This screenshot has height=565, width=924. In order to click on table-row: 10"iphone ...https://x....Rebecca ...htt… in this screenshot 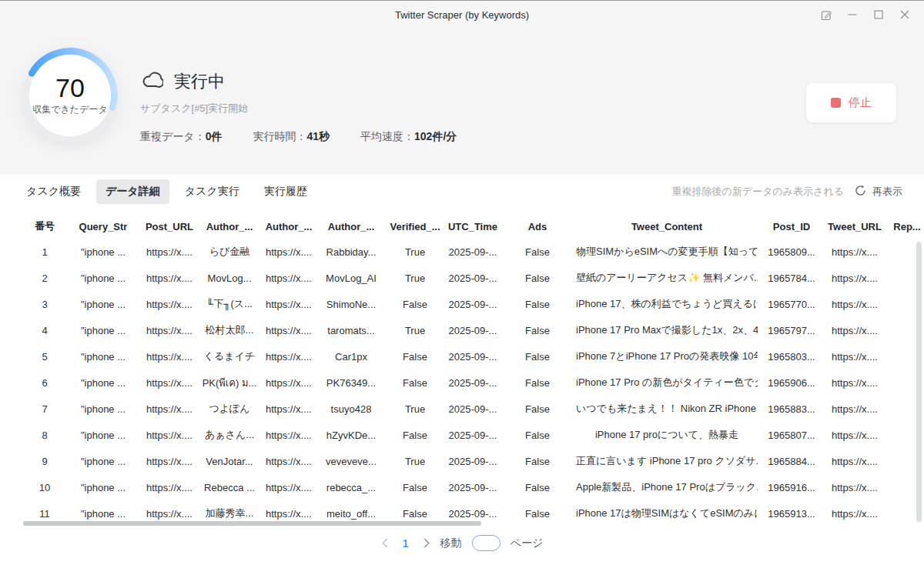, I will do `click(462, 487)`.